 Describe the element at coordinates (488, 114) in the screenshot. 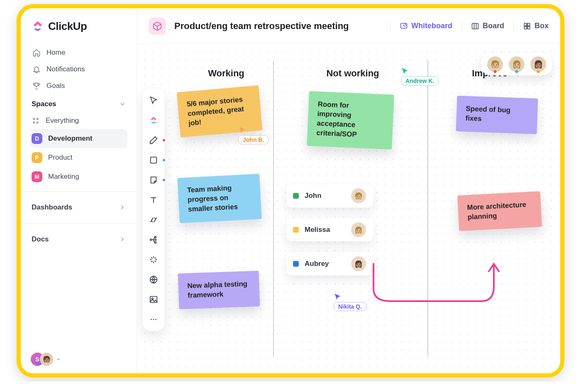

I see `sticky-text: Speed of bug fixes` at that location.